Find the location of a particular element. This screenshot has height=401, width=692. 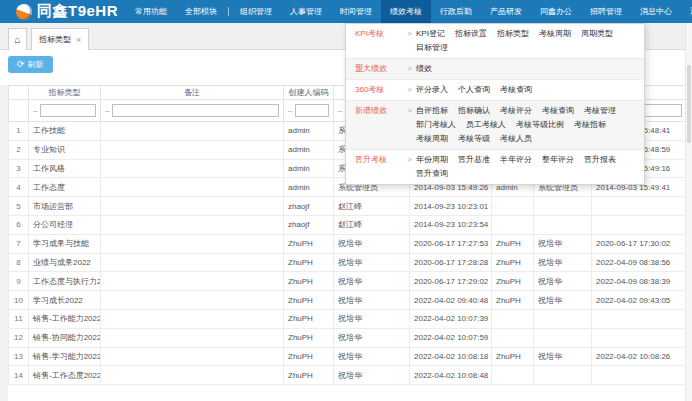

tab-close-icon: × is located at coordinates (78, 40).